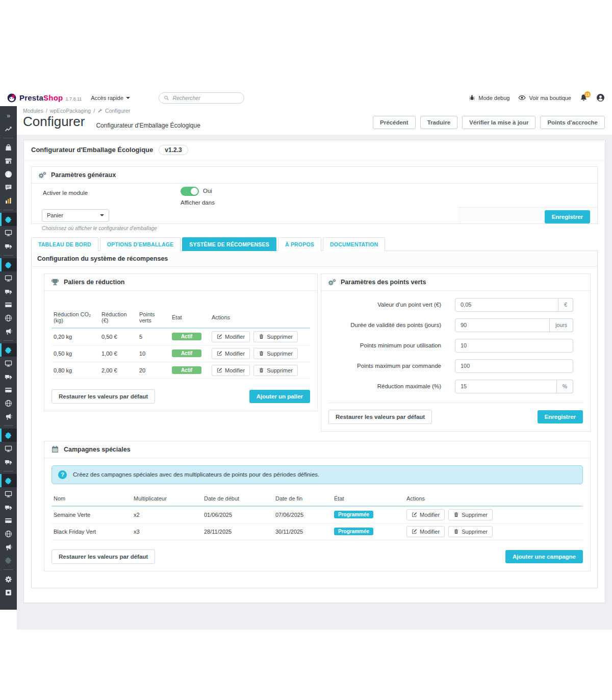  Describe the element at coordinates (110, 98) in the screenshot. I see `quick-access-menu: Accès rapide` at that location.